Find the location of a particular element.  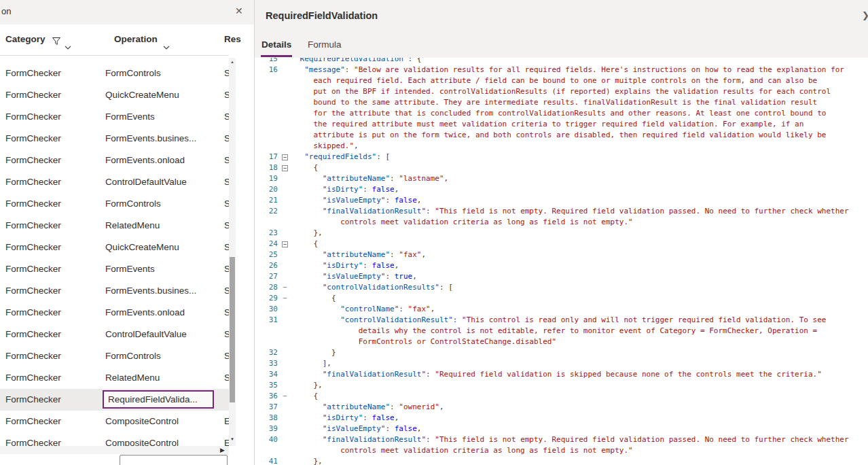

column-header-result: Res is located at coordinates (232, 39).